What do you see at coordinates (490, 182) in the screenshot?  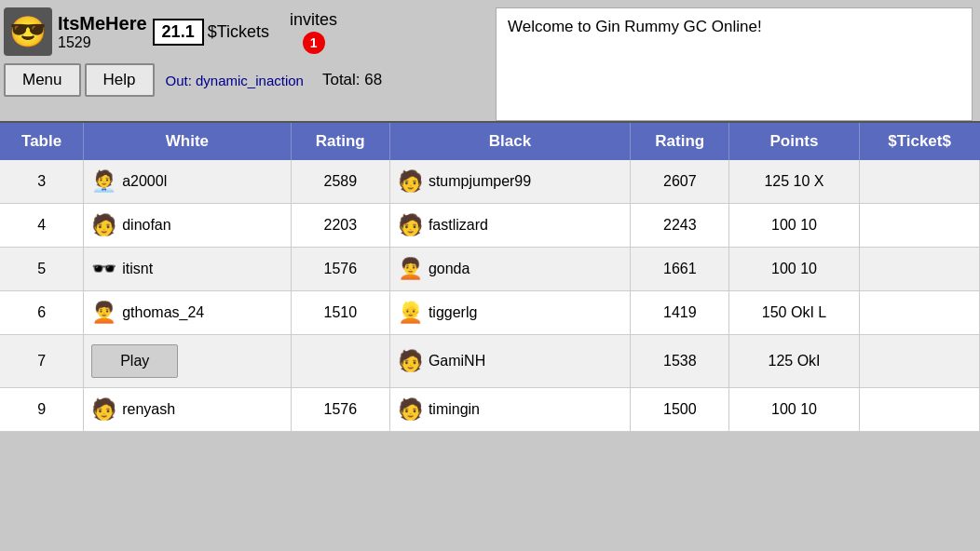 I see `table-row: 3🧑‍💼a2000l2589🧑stumpjumper992607125 10 X` at bounding box center [490, 182].